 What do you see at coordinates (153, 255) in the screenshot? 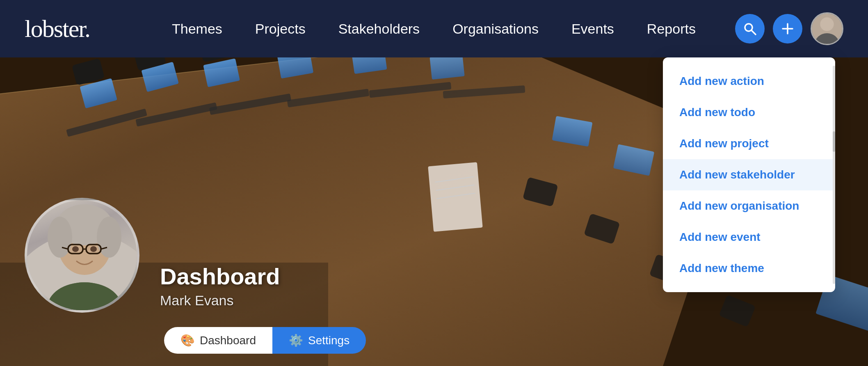
I see `profile-section: Dashboard Mark Evans` at bounding box center [153, 255].